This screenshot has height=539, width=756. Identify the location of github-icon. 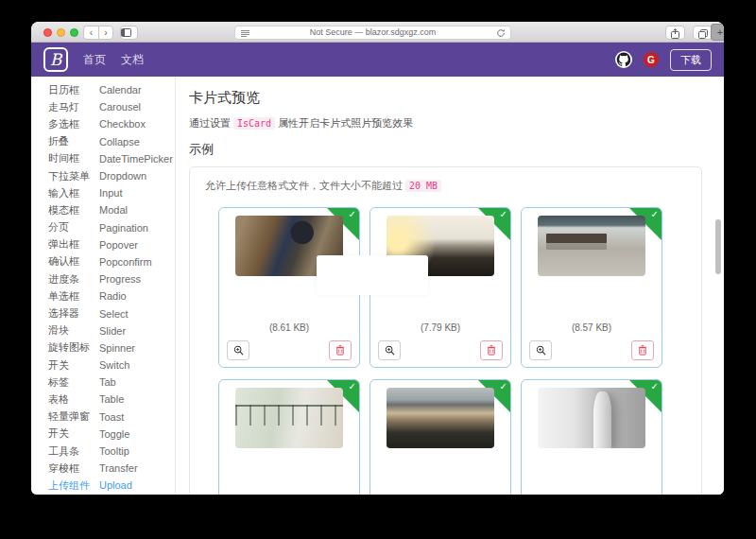
(624, 60).